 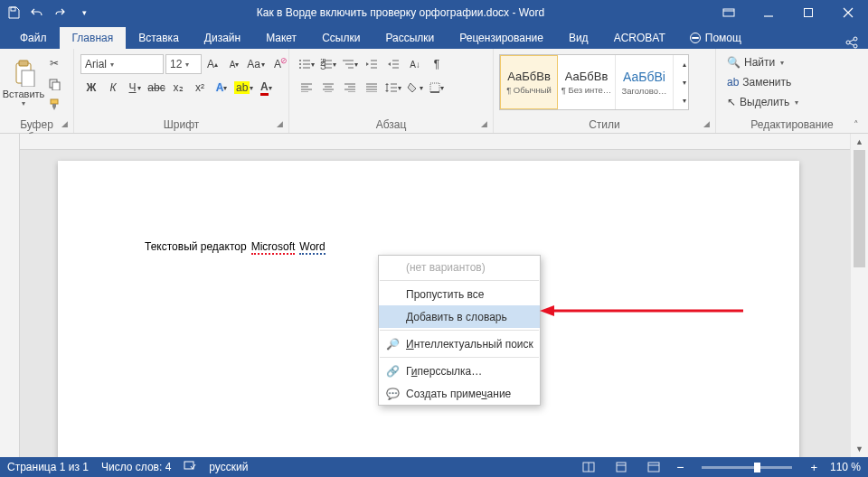 What do you see at coordinates (731, 102) in the screenshot?
I see `select-icon: ↖` at bounding box center [731, 102].